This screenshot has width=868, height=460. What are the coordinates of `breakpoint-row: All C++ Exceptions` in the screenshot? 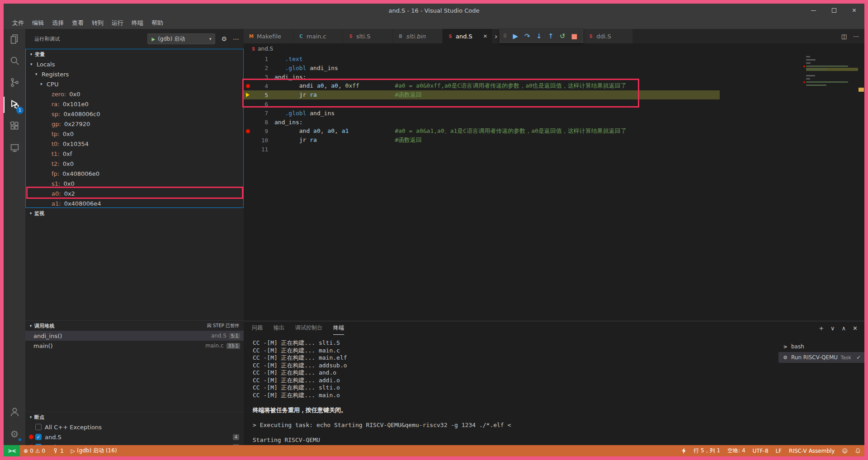 It's located at (135, 427).